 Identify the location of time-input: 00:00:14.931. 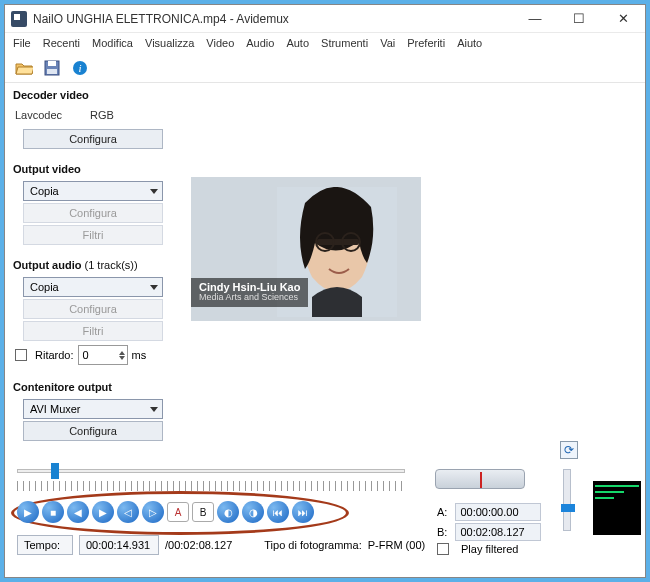
(119, 545).